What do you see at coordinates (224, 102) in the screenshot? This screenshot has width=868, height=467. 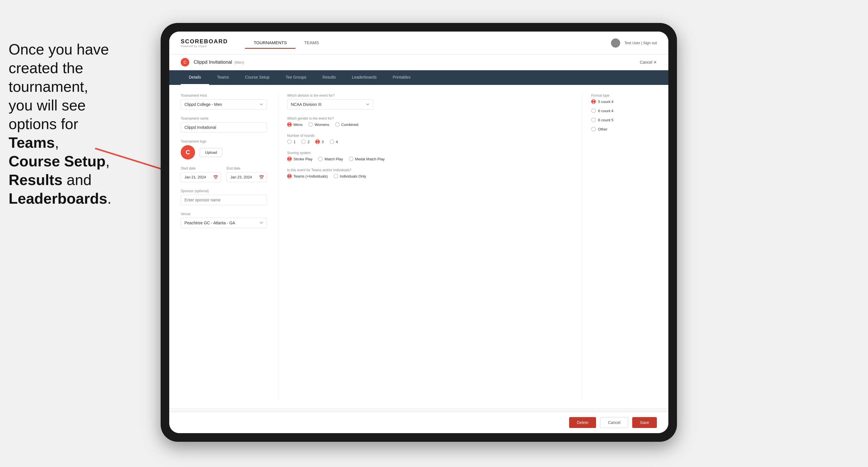 I see `tournament-host-group: Tournament Host Clippd College - Men` at bounding box center [224, 102].